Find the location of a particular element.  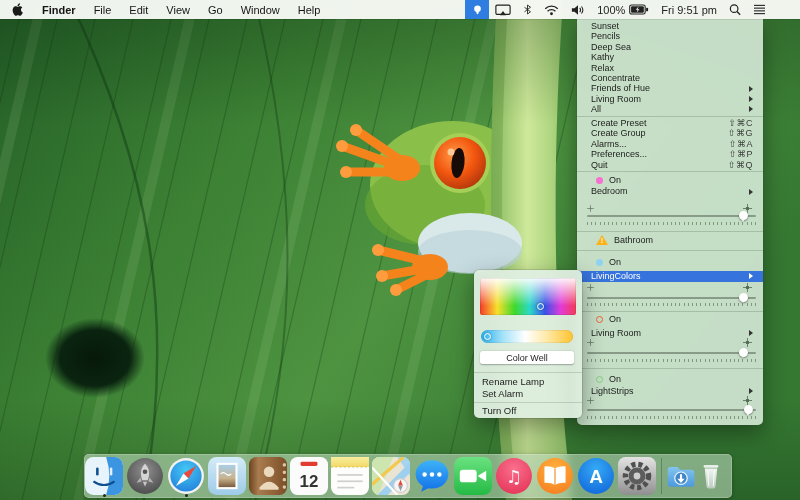

color-temperature-slider is located at coordinates (527, 336).